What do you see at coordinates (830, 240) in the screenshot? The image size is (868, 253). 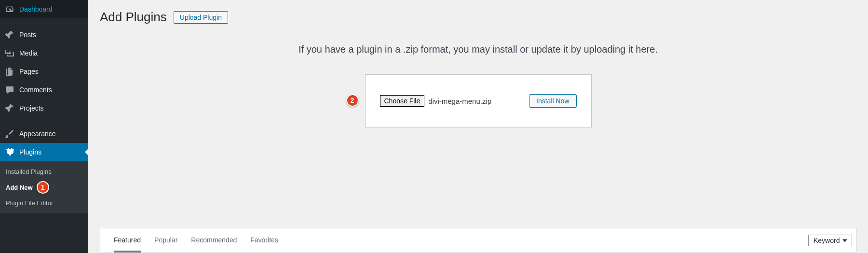 I see `search-type-select: Keyword` at bounding box center [830, 240].